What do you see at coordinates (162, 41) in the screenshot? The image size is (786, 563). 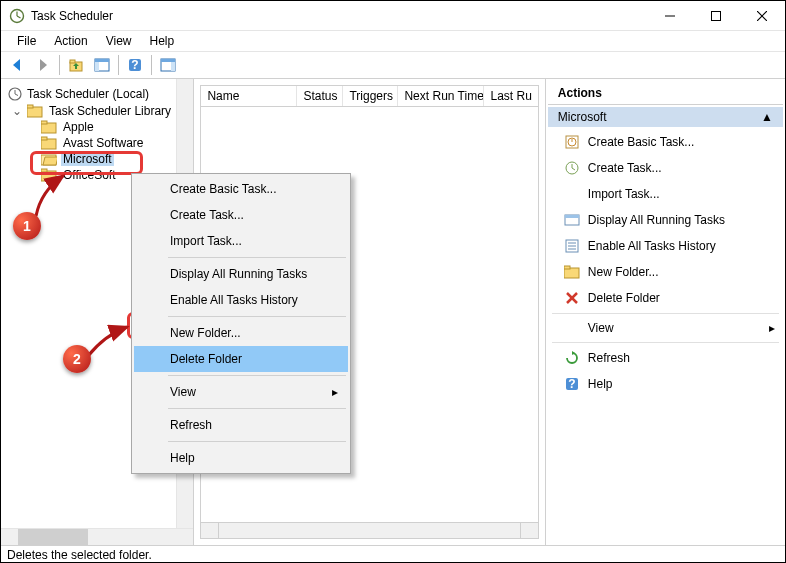 I see `menu-help: Help` at bounding box center [162, 41].